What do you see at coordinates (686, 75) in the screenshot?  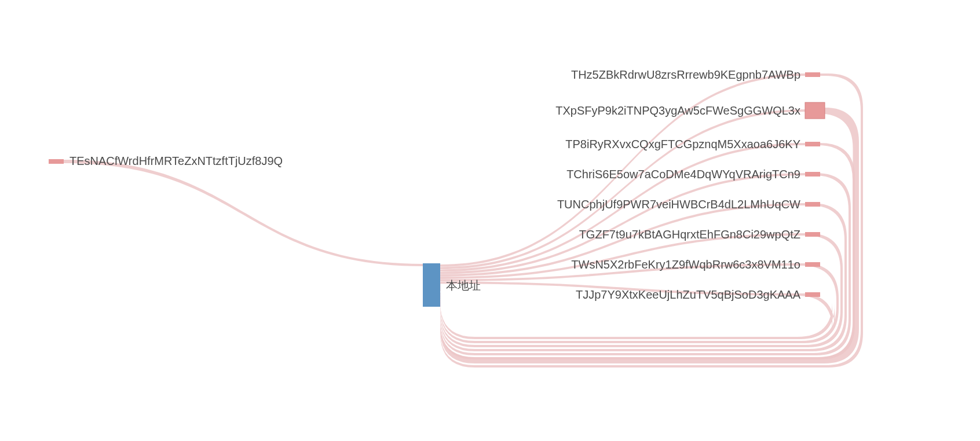 I see `node-right-0-label: THz5ZBkRdrwU8zrsRrrewb9KEgpnb7AWBp` at bounding box center [686, 75].